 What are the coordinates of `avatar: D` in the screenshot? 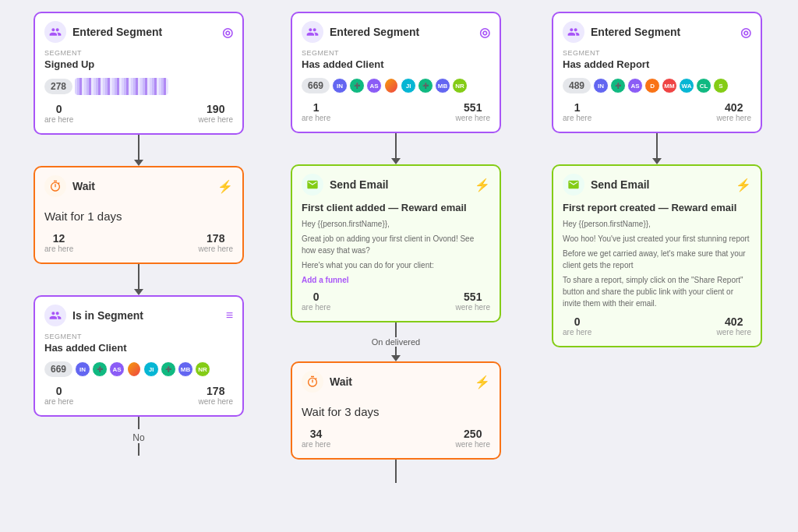 It's located at (652, 86).